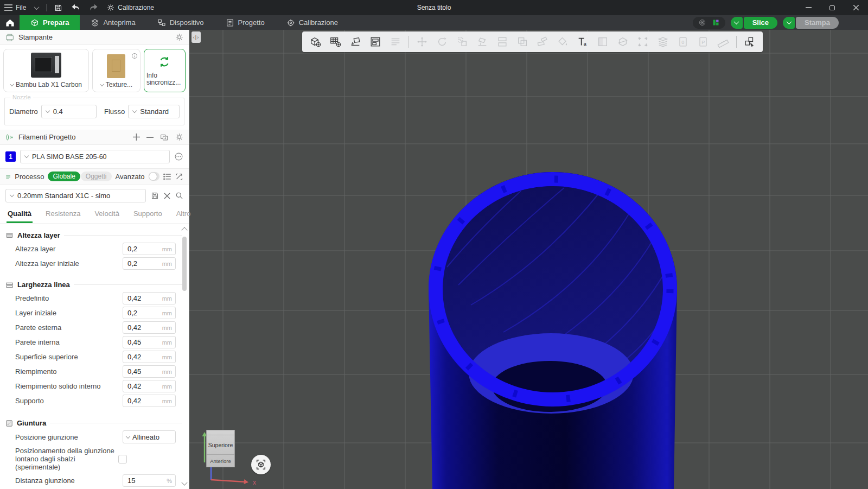 This screenshot has width=868, height=489. Describe the element at coordinates (335, 42) in the screenshot. I see `toolbar-add-plate-button` at that location.